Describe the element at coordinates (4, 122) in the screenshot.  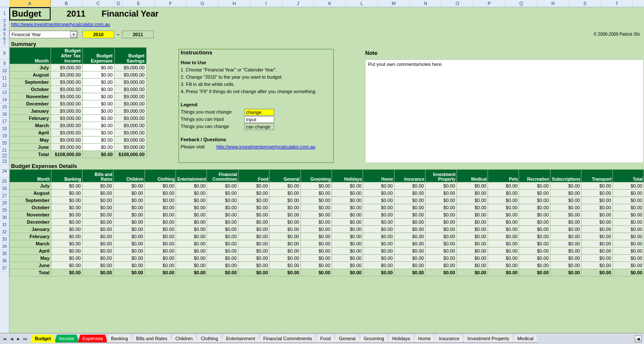
I see `row-number: 17` at that location.